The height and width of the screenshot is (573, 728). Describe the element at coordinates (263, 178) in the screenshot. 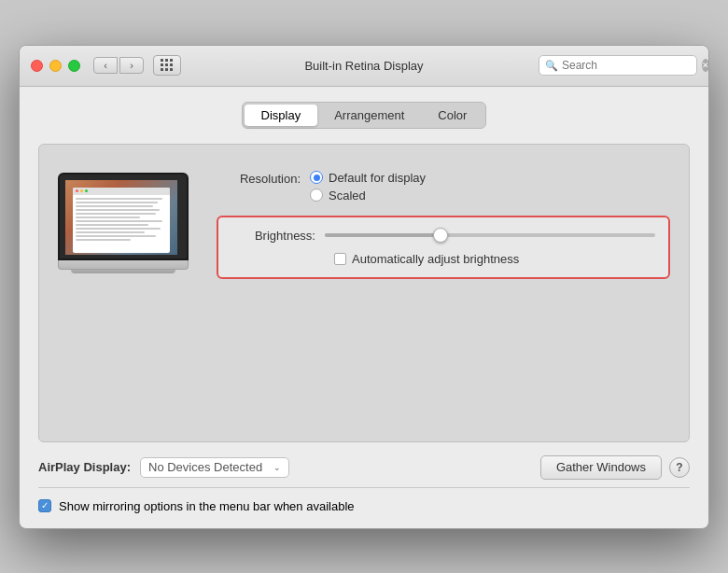

I see `resolution-label: Resolution:` at that location.